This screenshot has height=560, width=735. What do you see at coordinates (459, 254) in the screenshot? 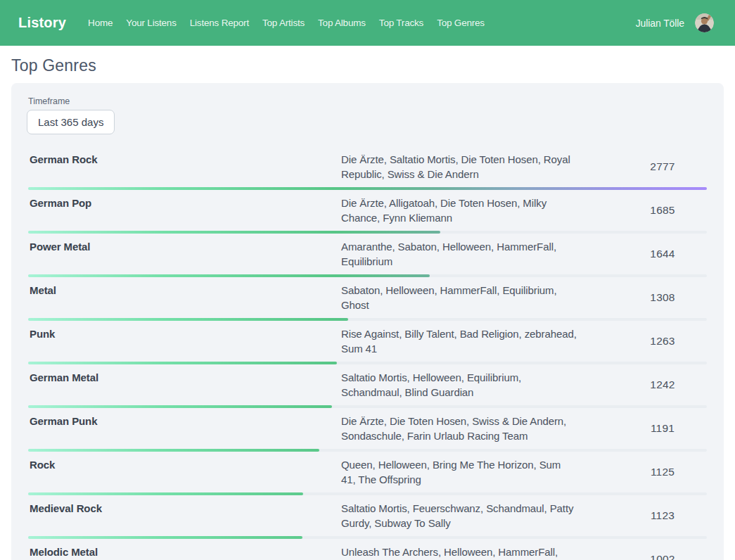
I see `genre-artists: Amaranthe, Sabaton, Helloween, HammerFal…` at bounding box center [459, 254].